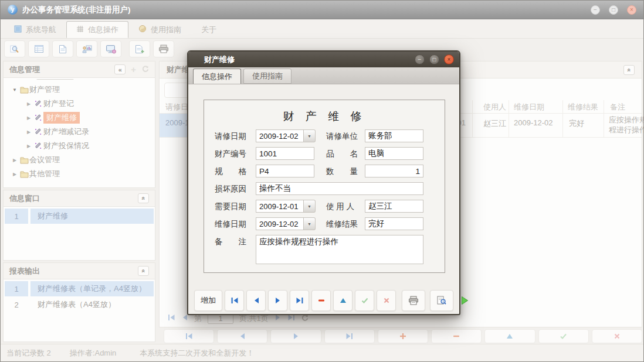 This screenshot has height=362, width=644. I want to click on tree-panel: ▼ 财产管理 ▶ 财产登记 ▶ 财产维修 ▶ 财产增减记录 ▶, so click(79, 133).